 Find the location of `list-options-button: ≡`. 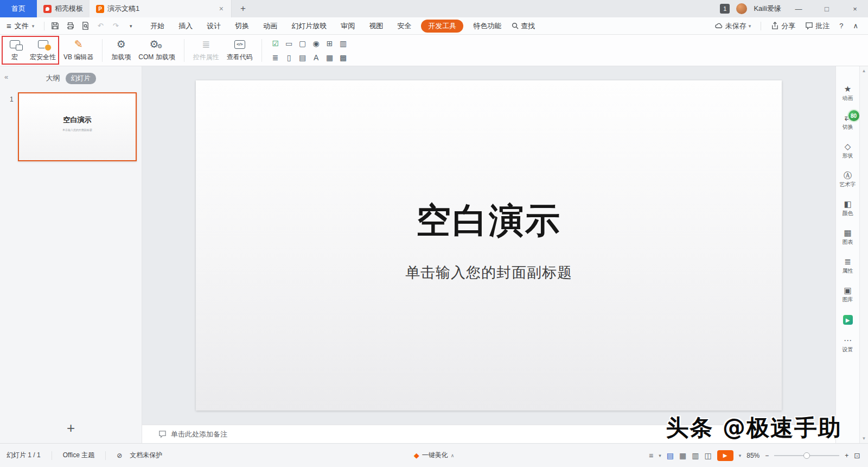

list-options-button: ≡ is located at coordinates (651, 456).